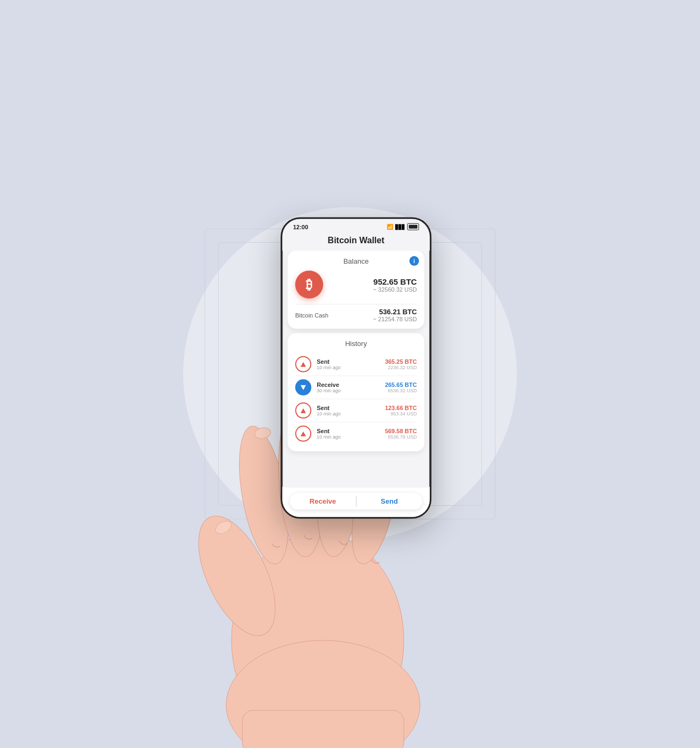  I want to click on signal-icon: ▊▊▊, so click(400, 227).